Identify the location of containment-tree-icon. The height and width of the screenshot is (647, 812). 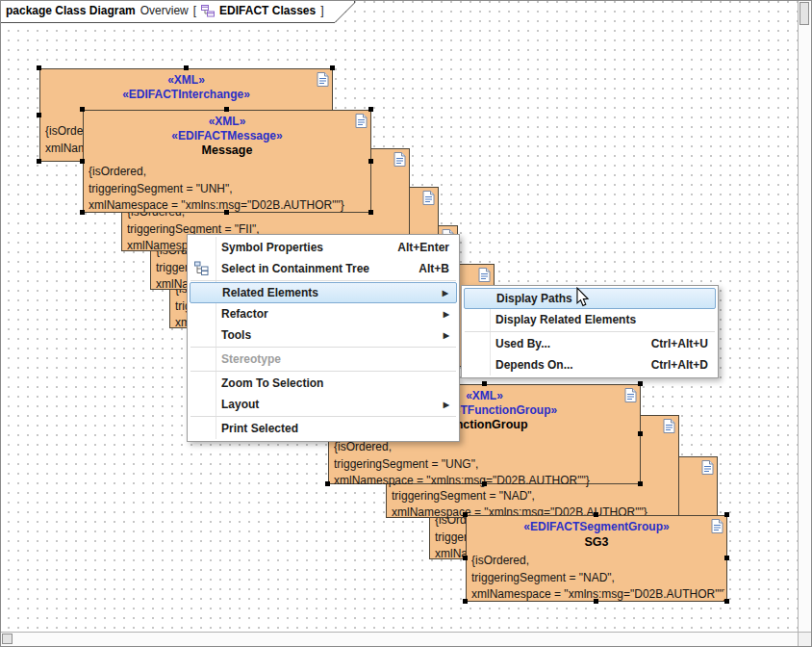
(202, 268).